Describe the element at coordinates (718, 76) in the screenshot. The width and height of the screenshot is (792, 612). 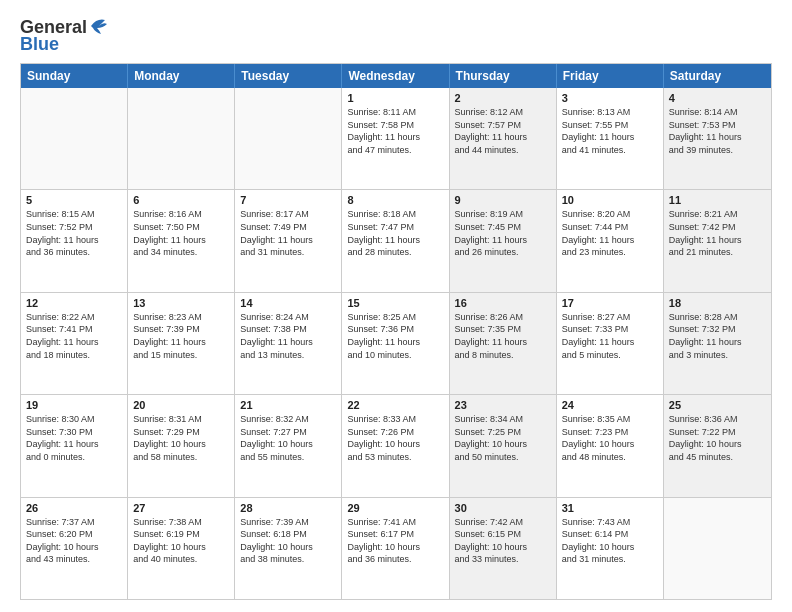
I see `weekday-header-saturday: Saturday` at that location.